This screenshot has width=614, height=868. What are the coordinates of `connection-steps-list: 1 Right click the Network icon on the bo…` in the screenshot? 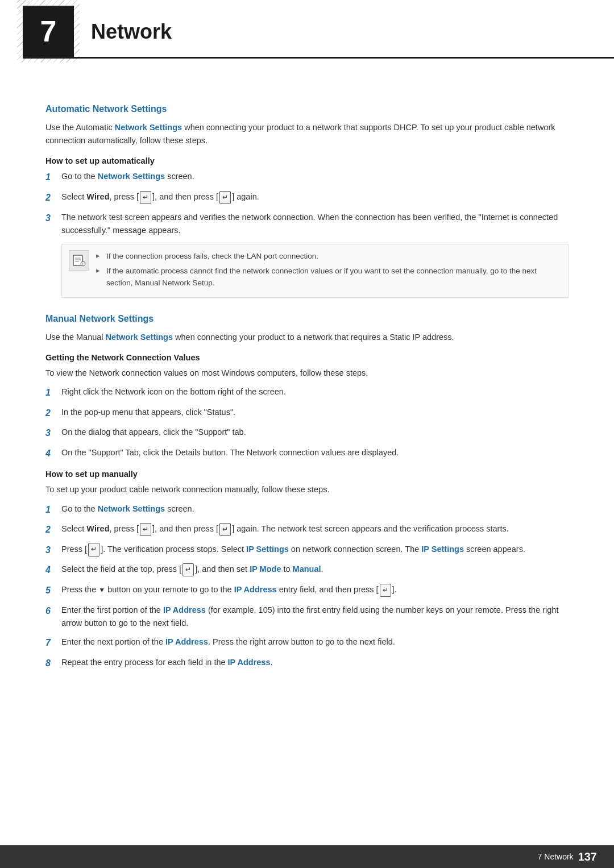 It's located at (307, 423).